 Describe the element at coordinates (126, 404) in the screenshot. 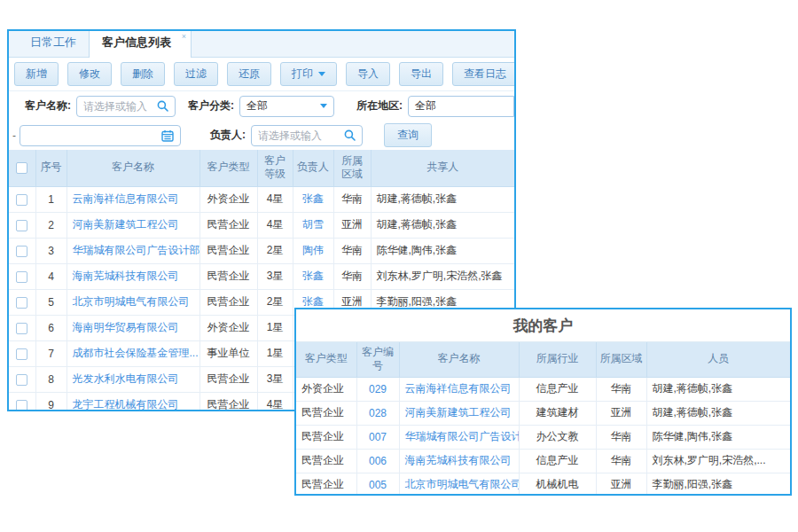

I see `customer-name-link: 龙宇工程机械有限公司` at that location.